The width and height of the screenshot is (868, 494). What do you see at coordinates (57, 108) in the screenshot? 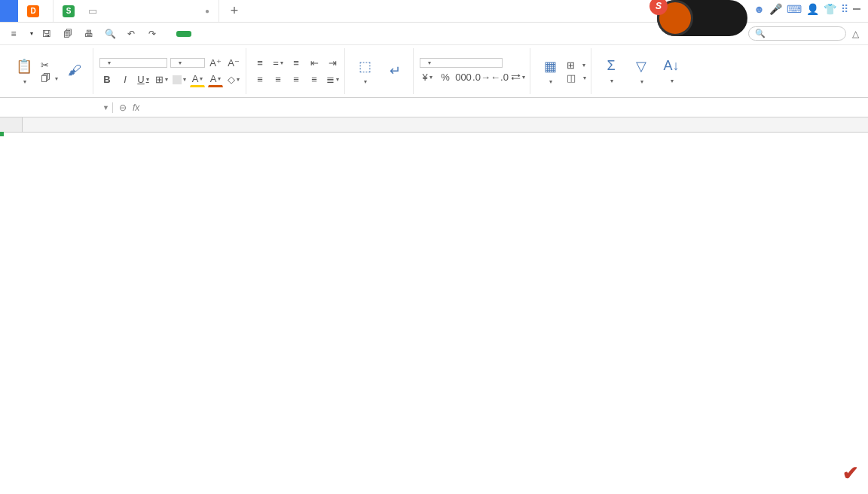
I see `name-box-input` at bounding box center [57, 108].